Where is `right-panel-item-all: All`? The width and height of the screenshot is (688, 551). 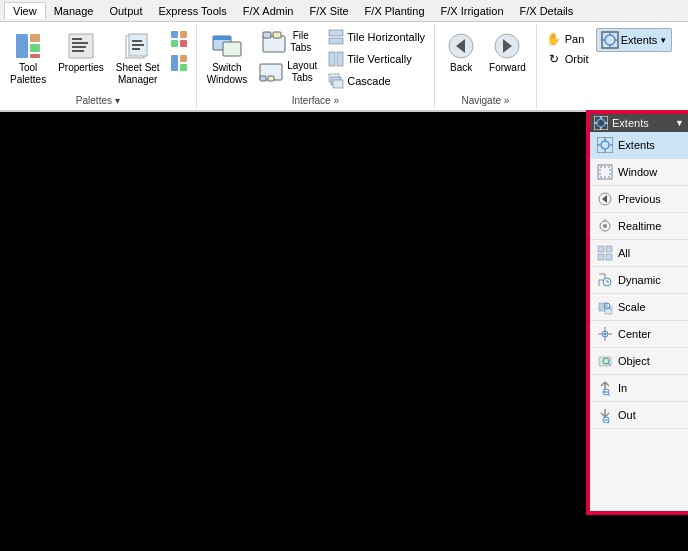 right-panel-item-all: All is located at coordinates (639, 254).